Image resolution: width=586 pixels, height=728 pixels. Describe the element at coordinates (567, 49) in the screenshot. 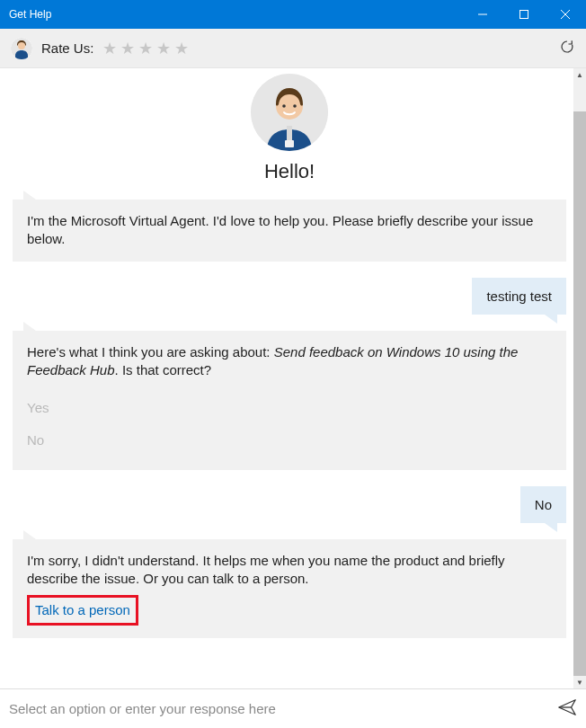

I see `refresh-button` at that location.